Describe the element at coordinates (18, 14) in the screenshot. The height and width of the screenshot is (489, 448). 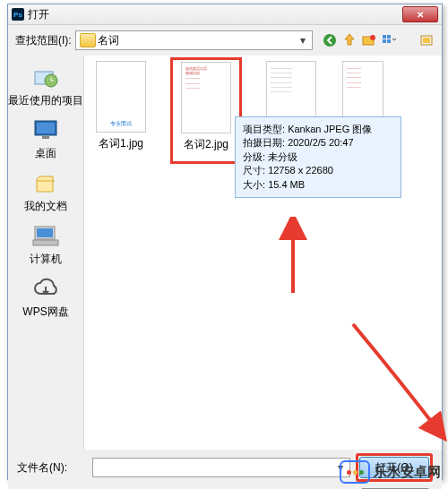
I see `photoshop-icon: Ps` at that location.